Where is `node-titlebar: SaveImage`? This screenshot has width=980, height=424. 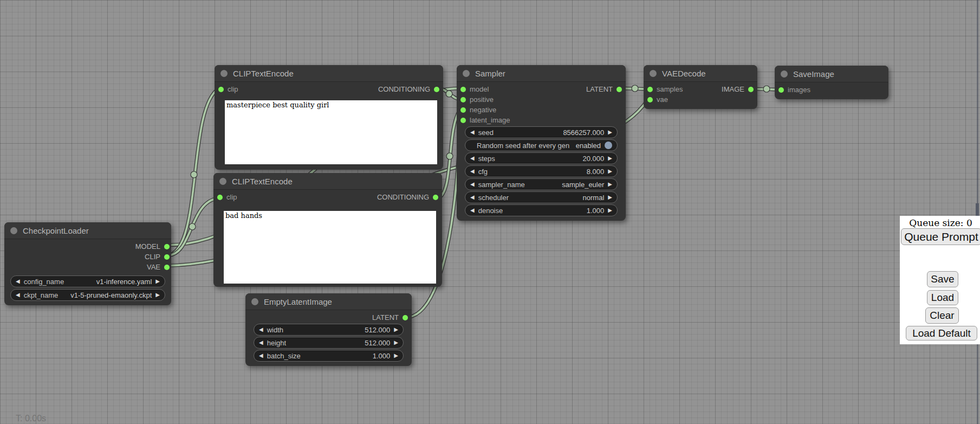 node-titlebar: SaveImage is located at coordinates (832, 74).